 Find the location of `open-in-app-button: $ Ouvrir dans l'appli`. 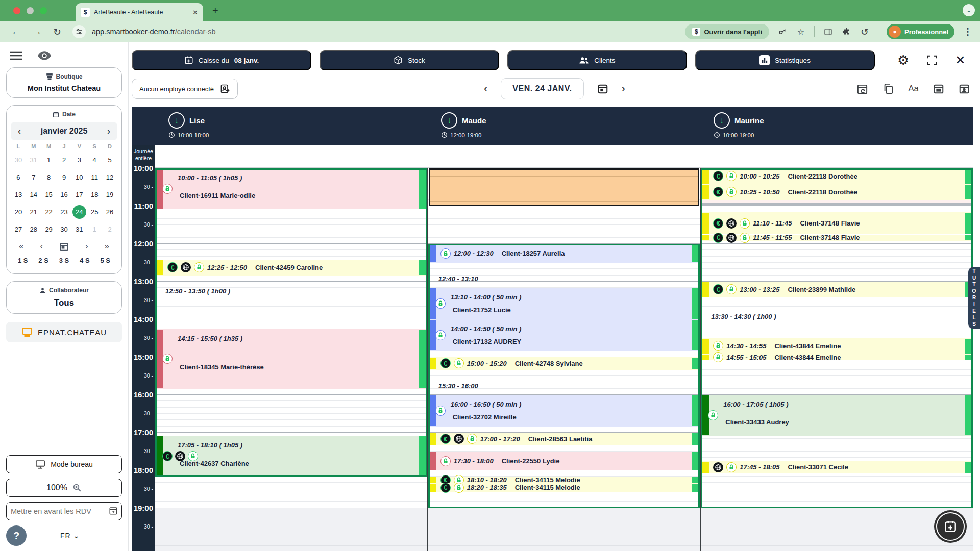

open-in-app-button: $ Ouvrir dans l'appli is located at coordinates (727, 32).